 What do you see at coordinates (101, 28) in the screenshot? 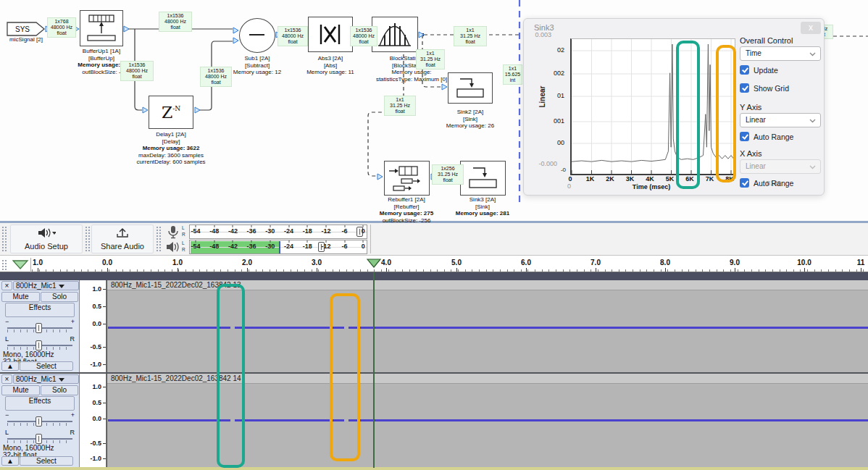
I see `block-bufferup1` at bounding box center [101, 28].